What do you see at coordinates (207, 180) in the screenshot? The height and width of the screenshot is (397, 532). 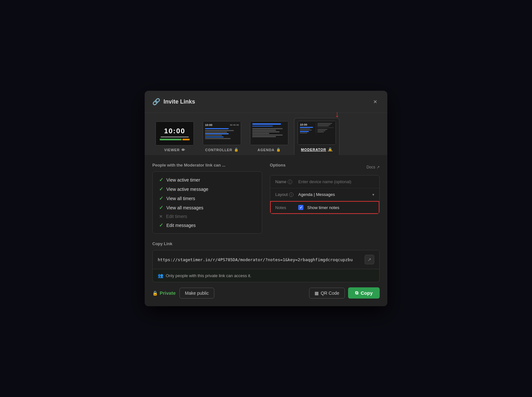 I see `perm-view-active-timer: ✓ View active timer` at bounding box center [207, 180].